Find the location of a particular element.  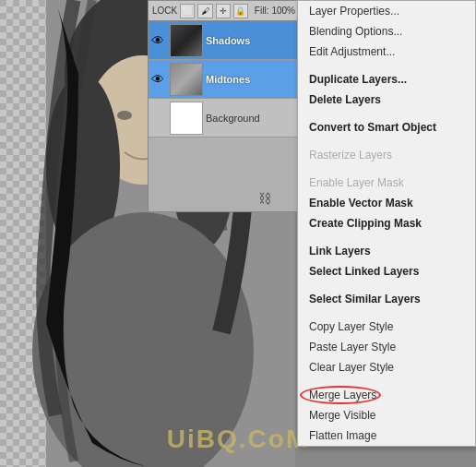

menu-item-delete-layers: Delete Layers is located at coordinates (387, 100).